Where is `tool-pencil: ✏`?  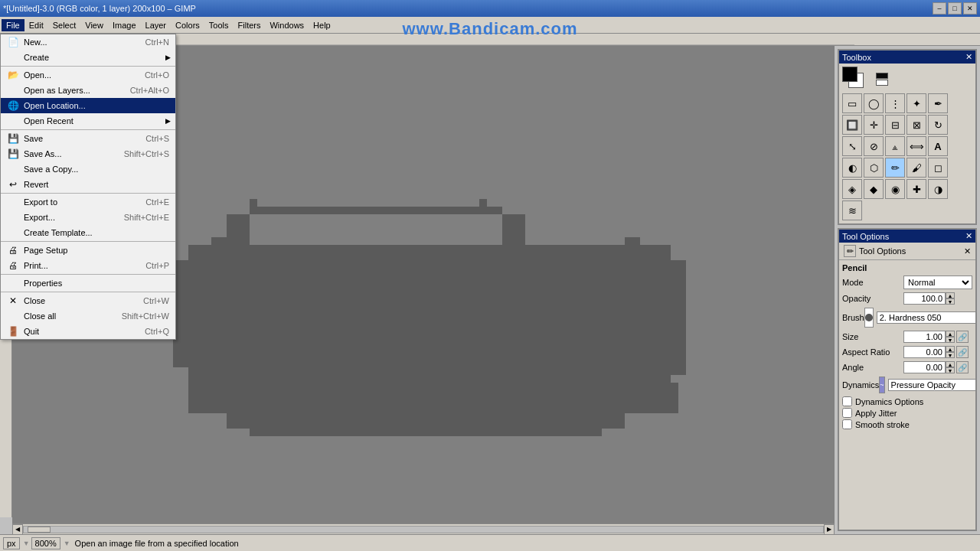
tool-pencil: ✏ is located at coordinates (895, 168).